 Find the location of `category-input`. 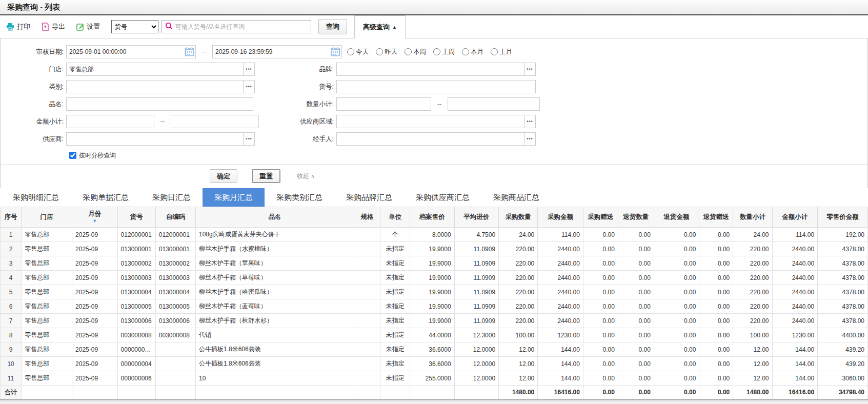

category-input is located at coordinates (155, 87).